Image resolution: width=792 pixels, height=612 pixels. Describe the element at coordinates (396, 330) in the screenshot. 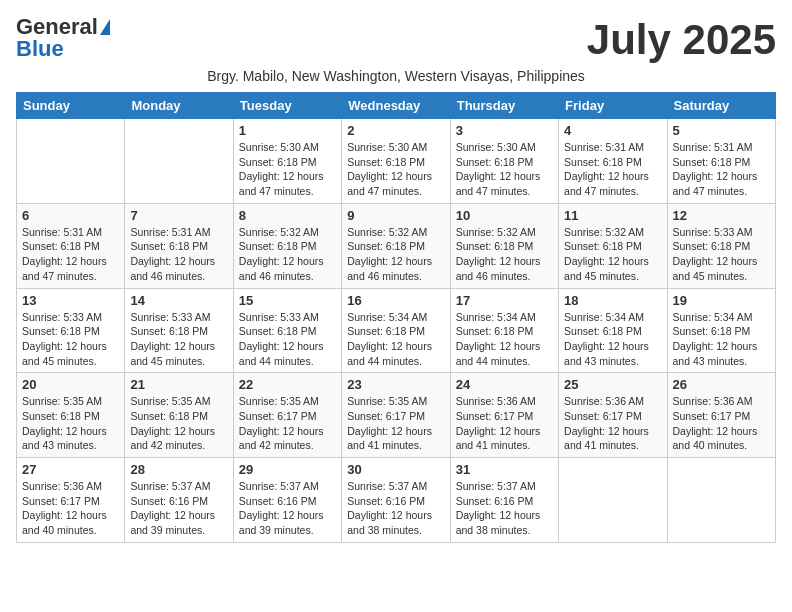

I see `week-row-3: 13Sunrise: 5:33 AM Sunset: 6:18 PM Dayli…` at that location.